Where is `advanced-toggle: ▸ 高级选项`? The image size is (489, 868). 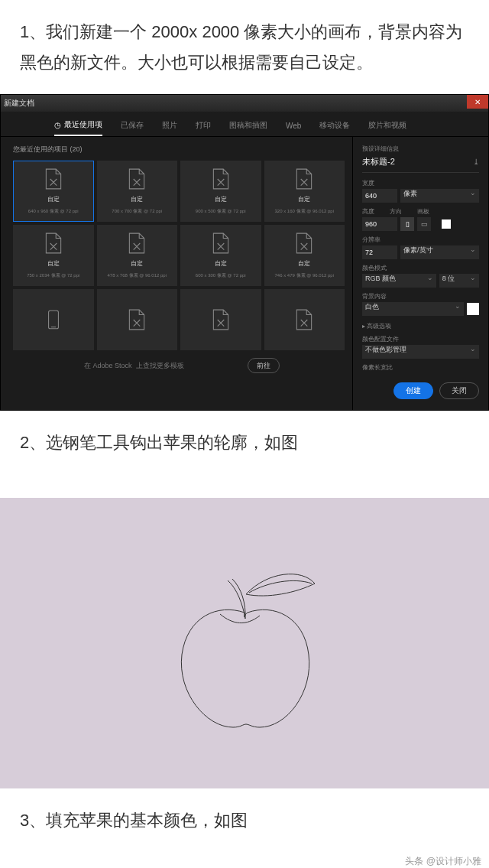 advanced-toggle: ▸ 高级选项 is located at coordinates (420, 326).